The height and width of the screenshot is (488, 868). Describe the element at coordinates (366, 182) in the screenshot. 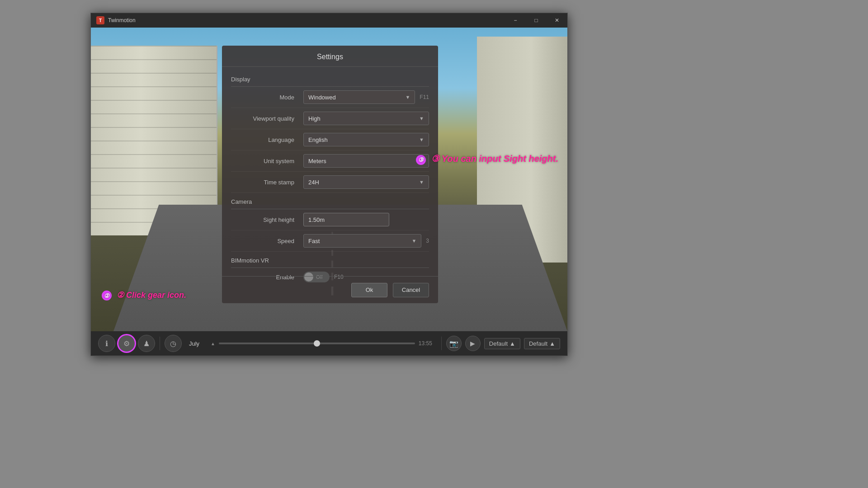

I see `control-time-stamp: 24H ▼` at that location.